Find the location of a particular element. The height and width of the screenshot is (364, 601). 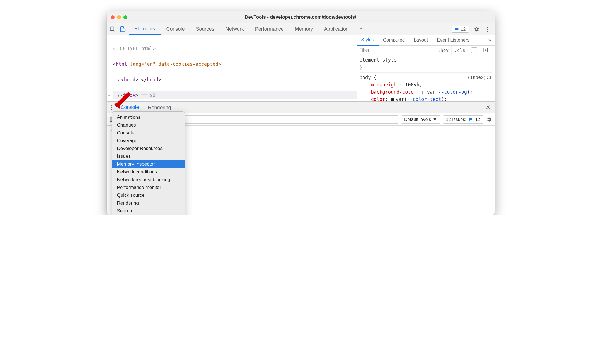

styles-filter-input is located at coordinates (396, 50).